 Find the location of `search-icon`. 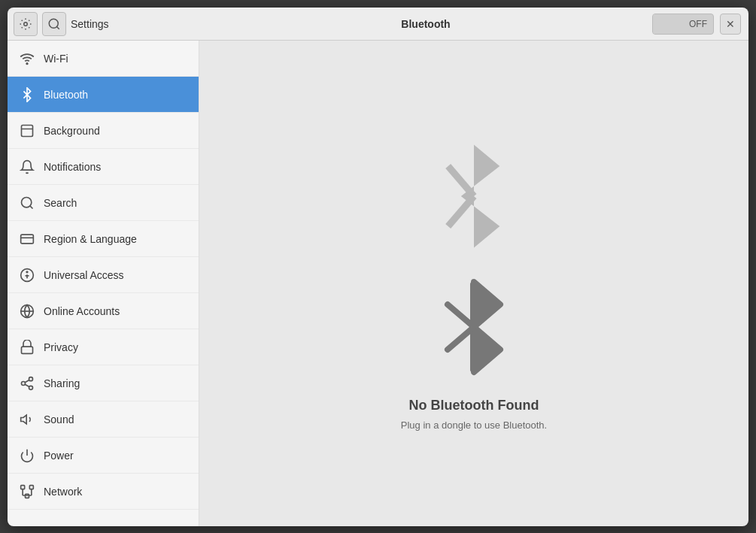

search-icon is located at coordinates (27, 203).